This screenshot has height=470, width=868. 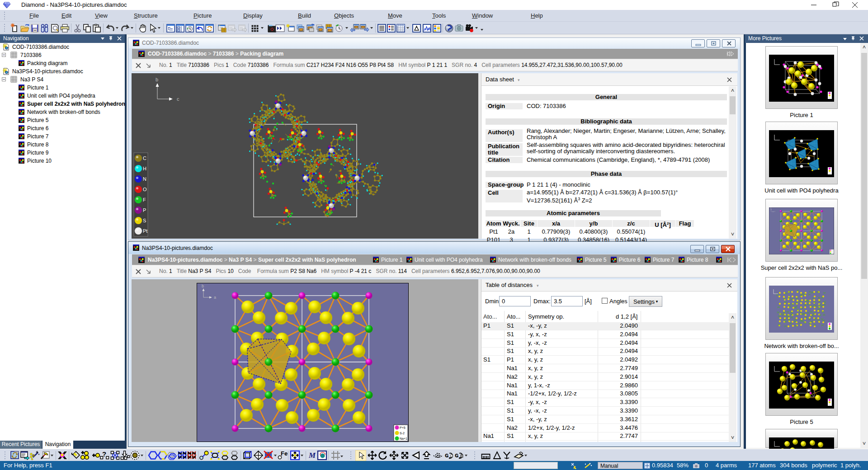 What do you see at coordinates (145, 189) in the screenshot?
I see `svg-text: O` at bounding box center [145, 189].